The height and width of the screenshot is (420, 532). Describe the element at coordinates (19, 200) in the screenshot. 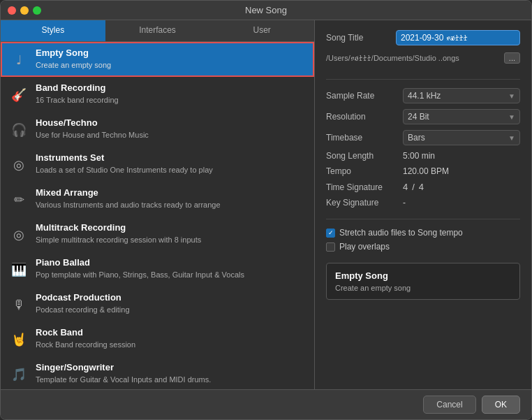

I see `mixed-arrange-icon: ✏` at that location.